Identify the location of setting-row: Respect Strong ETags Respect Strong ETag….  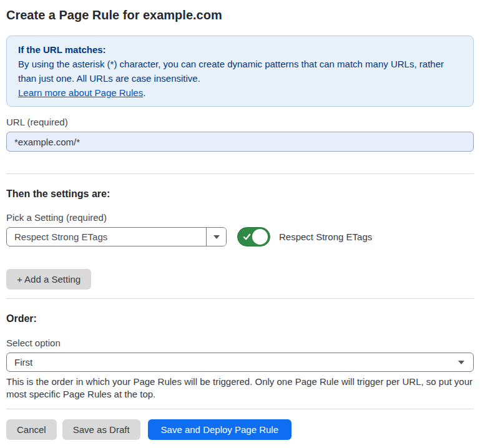
(240, 237).